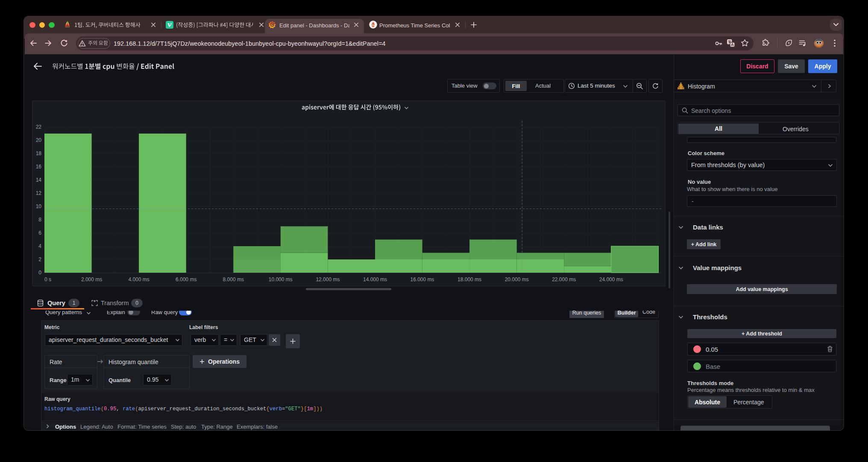  Describe the element at coordinates (40, 273) in the screenshot. I see `svg-text: 0` at that location.